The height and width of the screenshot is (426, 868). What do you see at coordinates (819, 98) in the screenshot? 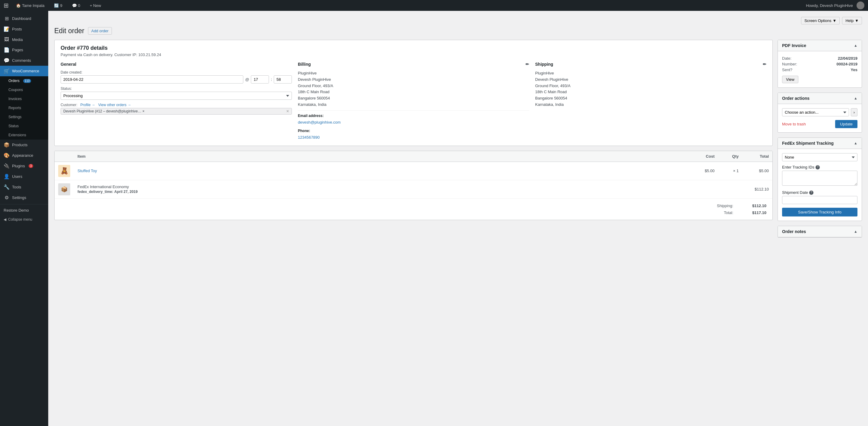
I see `order-actions-header: Order actions ▲` at bounding box center [819, 98].